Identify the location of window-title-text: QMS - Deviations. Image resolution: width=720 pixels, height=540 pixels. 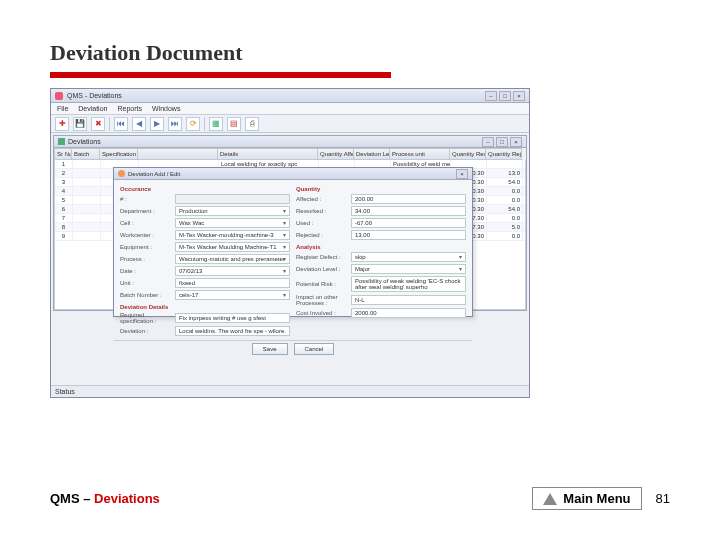
(94, 96).